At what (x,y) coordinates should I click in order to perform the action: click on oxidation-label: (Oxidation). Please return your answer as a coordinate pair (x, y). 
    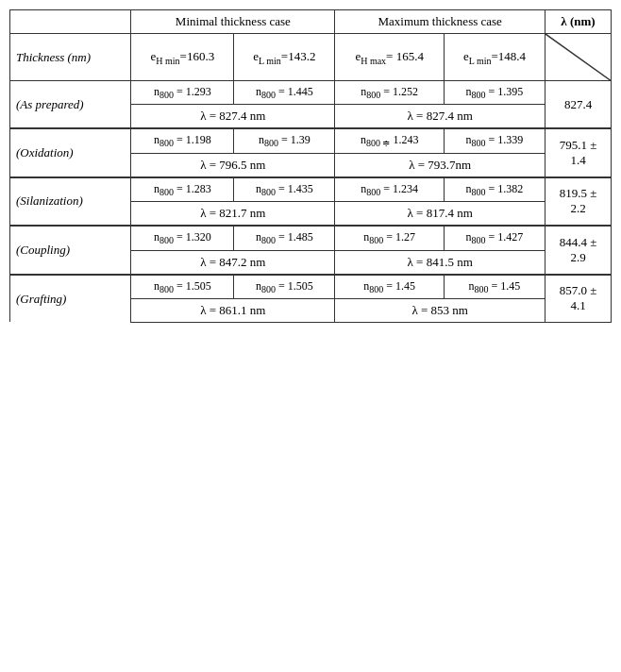
    Looking at the image, I should click on (71, 153).